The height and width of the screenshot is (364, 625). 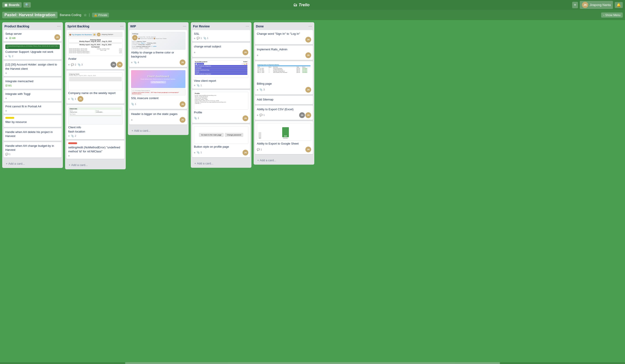 What do you see at coordinates (73, 65) in the screenshot?
I see `comment-badge: 💬 2` at bounding box center [73, 65].